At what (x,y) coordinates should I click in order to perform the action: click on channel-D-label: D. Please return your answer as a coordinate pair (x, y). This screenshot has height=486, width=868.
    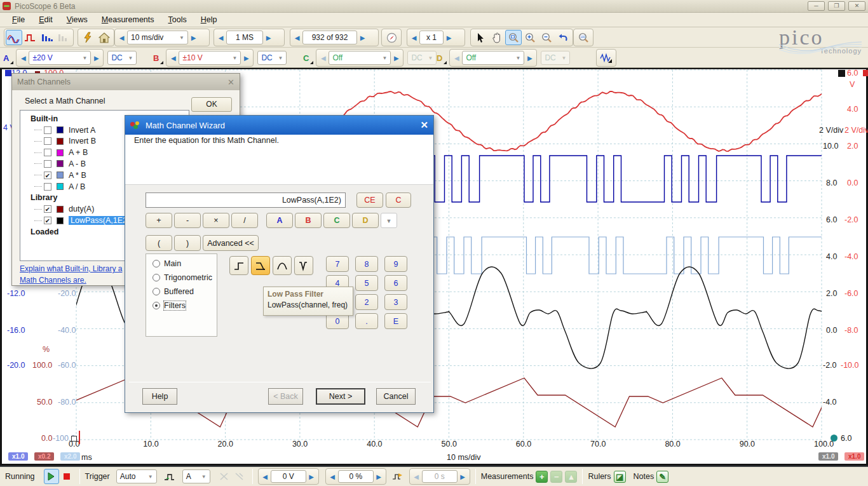
    Looking at the image, I should click on (440, 58).